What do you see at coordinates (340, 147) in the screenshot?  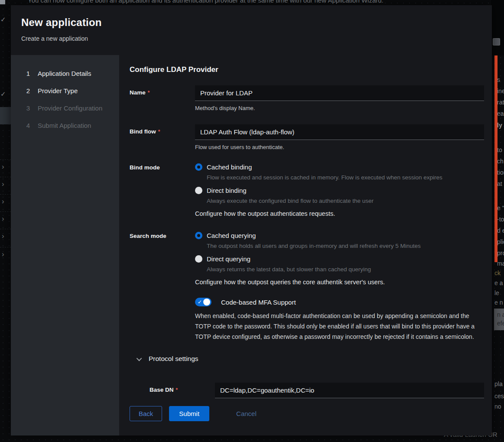 I see `bind-flow-help: Flow used for users to authenticate.` at bounding box center [340, 147].